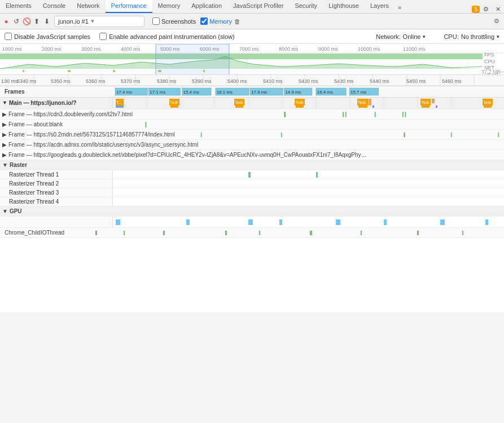  I want to click on enable-paint-checkbox, so click(103, 36).